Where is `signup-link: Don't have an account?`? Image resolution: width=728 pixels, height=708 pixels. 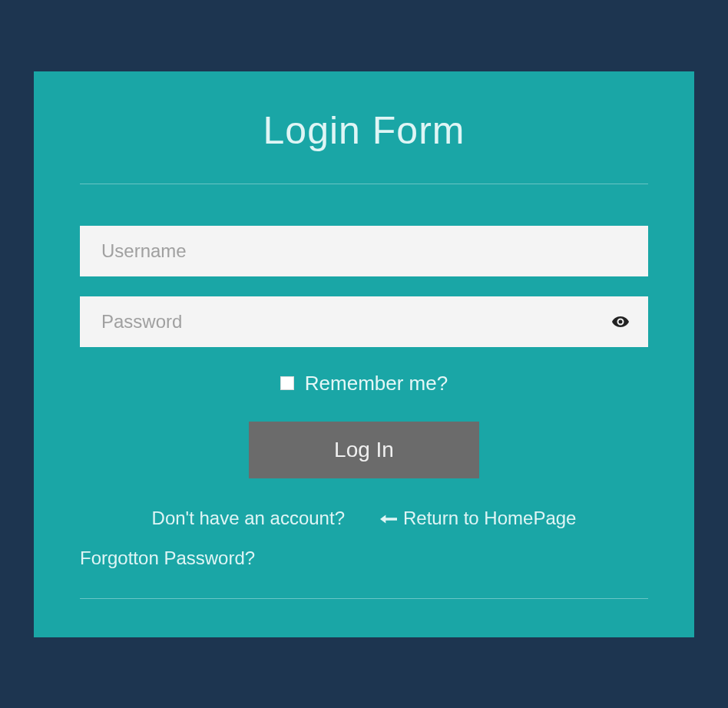
signup-link: Don't have an account? is located at coordinates (249, 518).